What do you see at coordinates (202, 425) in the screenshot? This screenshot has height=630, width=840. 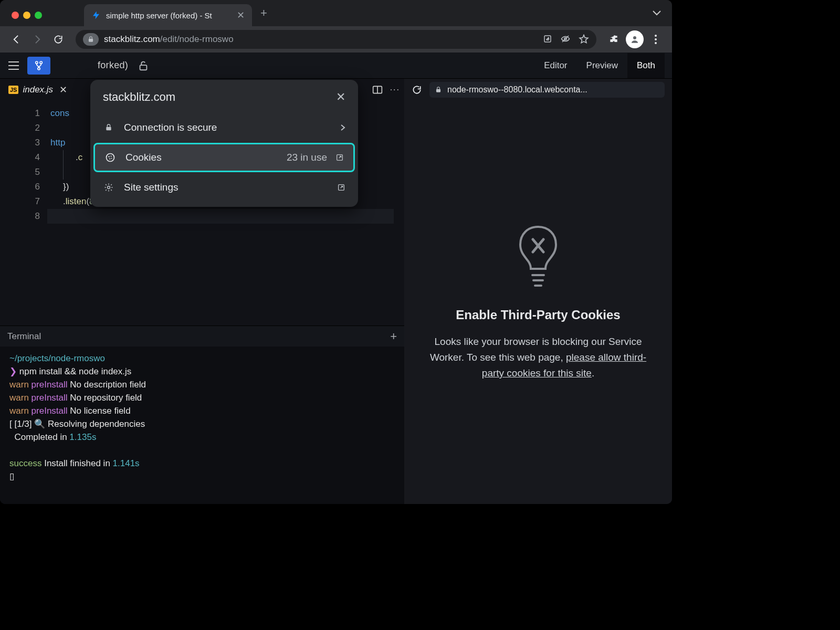 I see `terminal-body: ~/projects/node-rmoswo ❯ npm install && …` at bounding box center [202, 425].